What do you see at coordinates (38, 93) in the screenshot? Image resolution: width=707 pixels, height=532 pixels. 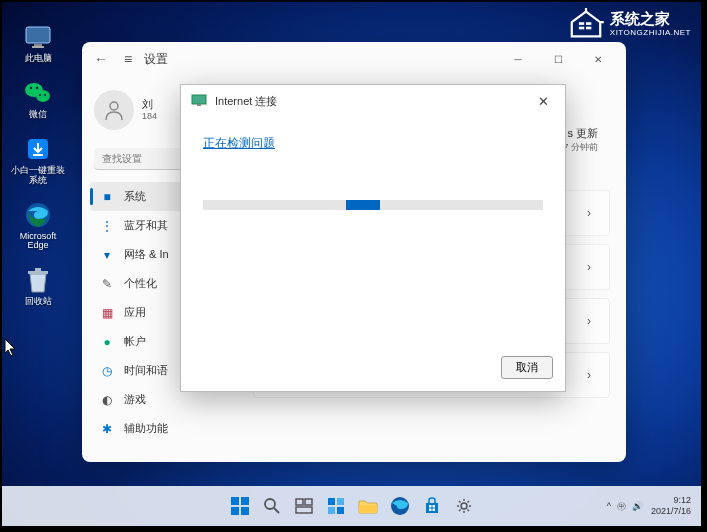 I see `wechat-icon` at bounding box center [38, 93].